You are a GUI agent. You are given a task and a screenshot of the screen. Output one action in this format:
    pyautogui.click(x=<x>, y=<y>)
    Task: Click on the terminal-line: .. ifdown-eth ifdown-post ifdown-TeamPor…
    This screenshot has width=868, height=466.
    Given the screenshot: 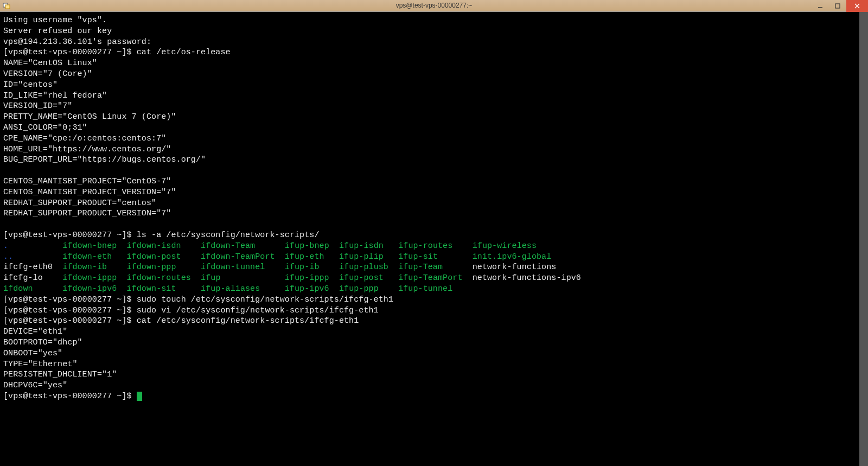 What is the action you would take?
    pyautogui.click(x=435, y=257)
    